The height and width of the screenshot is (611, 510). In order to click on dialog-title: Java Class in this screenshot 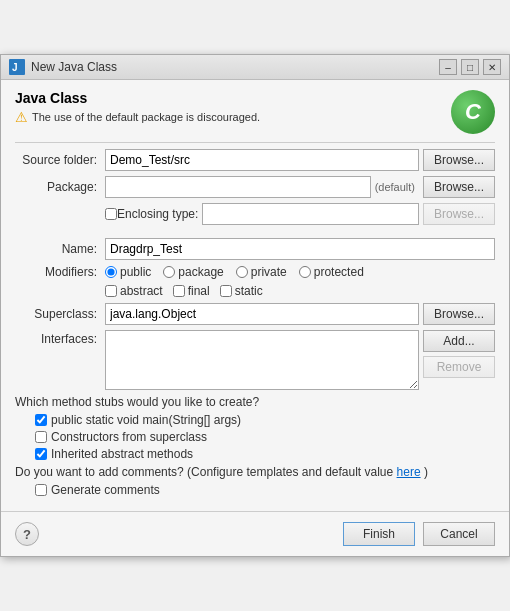, I will do `click(233, 98)`.